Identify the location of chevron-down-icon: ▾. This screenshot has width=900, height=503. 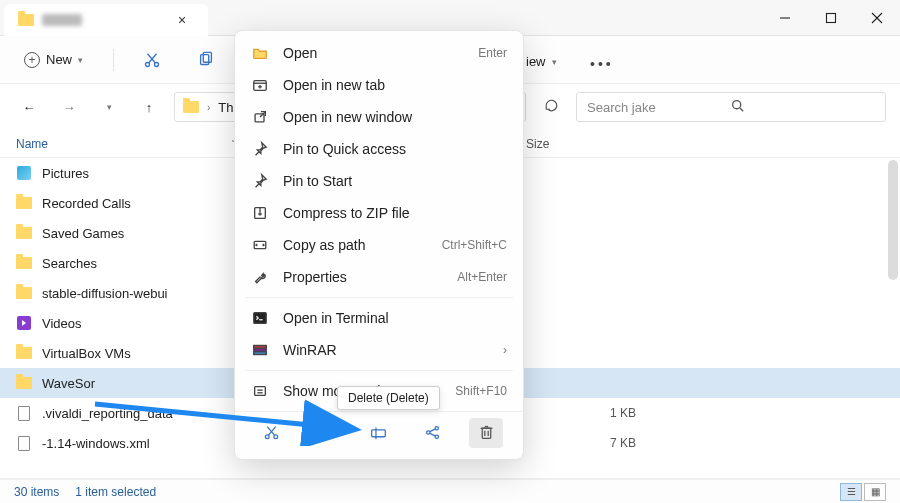
(80, 60).